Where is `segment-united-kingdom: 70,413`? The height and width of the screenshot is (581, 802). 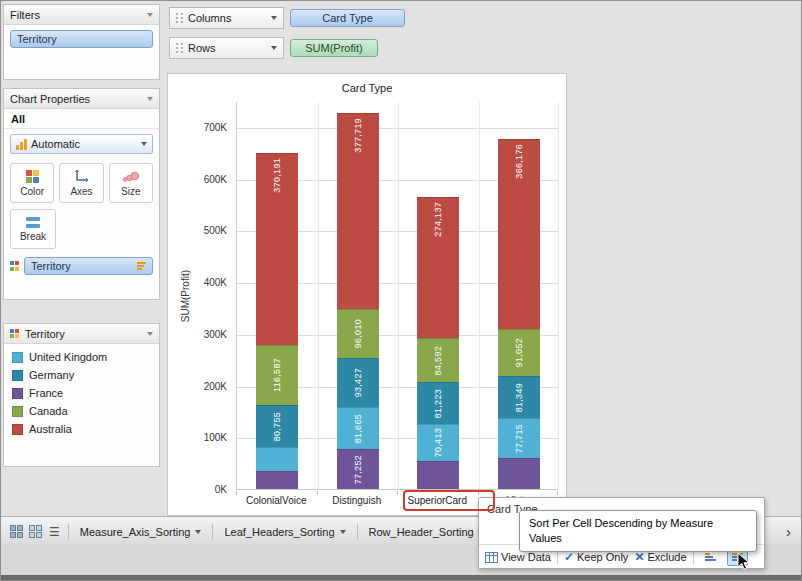
segment-united-kingdom: 70,413 is located at coordinates (438, 442).